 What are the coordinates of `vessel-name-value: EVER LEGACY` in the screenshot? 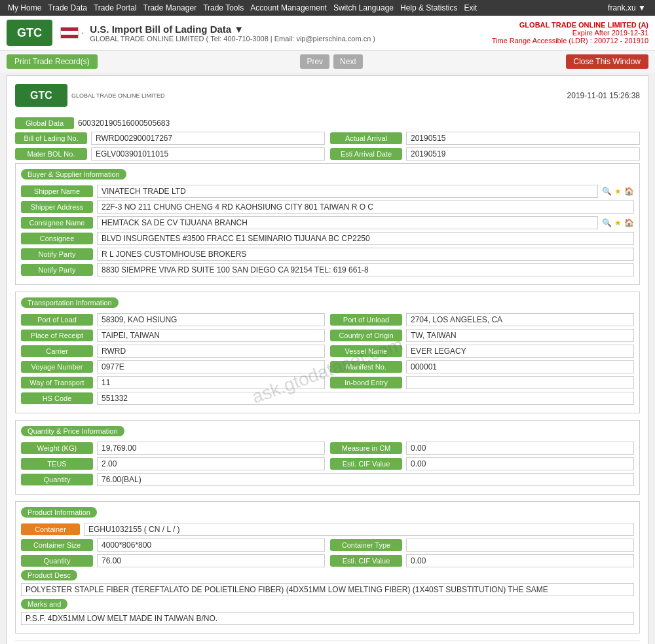 It's located at (520, 351).